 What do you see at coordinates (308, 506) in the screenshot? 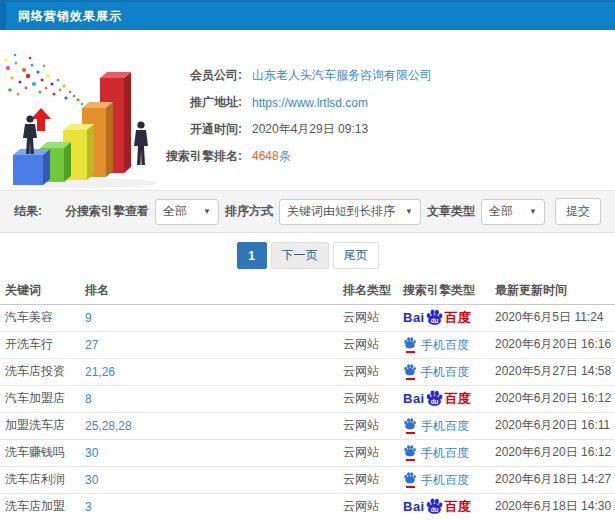
I see `table-row: 洗车店加盟 3 云网站 Baidu百度 2020年6月18日 14:30` at bounding box center [308, 506].